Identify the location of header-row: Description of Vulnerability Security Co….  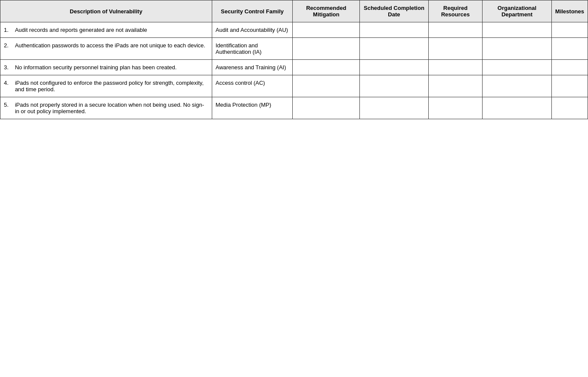
(294, 11).